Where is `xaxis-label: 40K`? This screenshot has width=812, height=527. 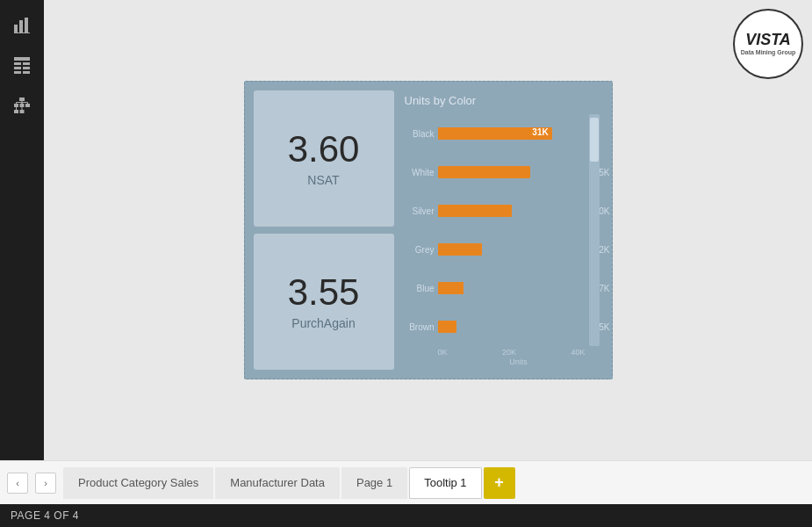
xaxis-label: 40K is located at coordinates (578, 352).